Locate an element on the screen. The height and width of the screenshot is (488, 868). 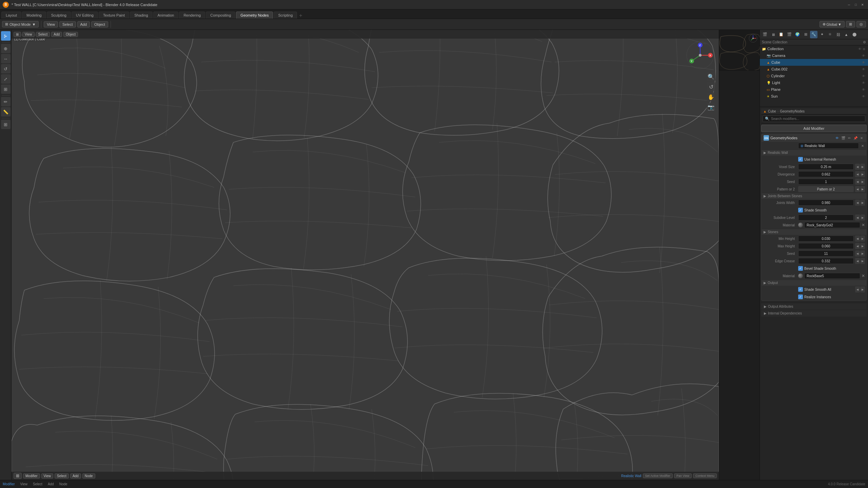
object-props-icon: ⊞ is located at coordinates (806, 35).